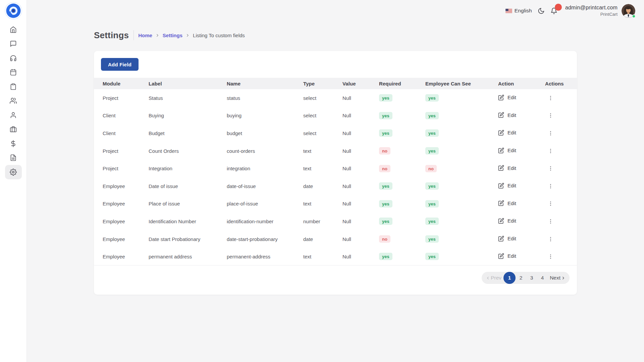 The height and width of the screenshot is (362, 644). What do you see at coordinates (385, 239) in the screenshot?
I see `required-badge: no` at bounding box center [385, 239].